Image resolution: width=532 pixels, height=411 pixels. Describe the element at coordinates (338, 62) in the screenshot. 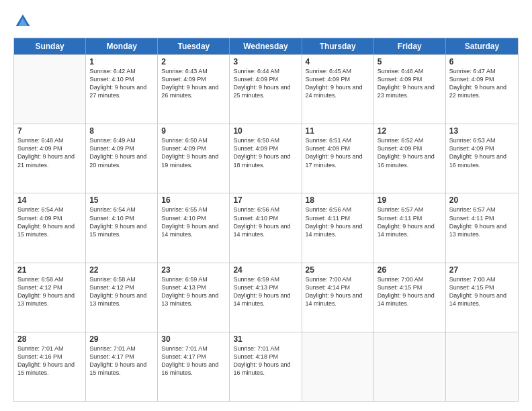

I see `day-number: 4` at that location.